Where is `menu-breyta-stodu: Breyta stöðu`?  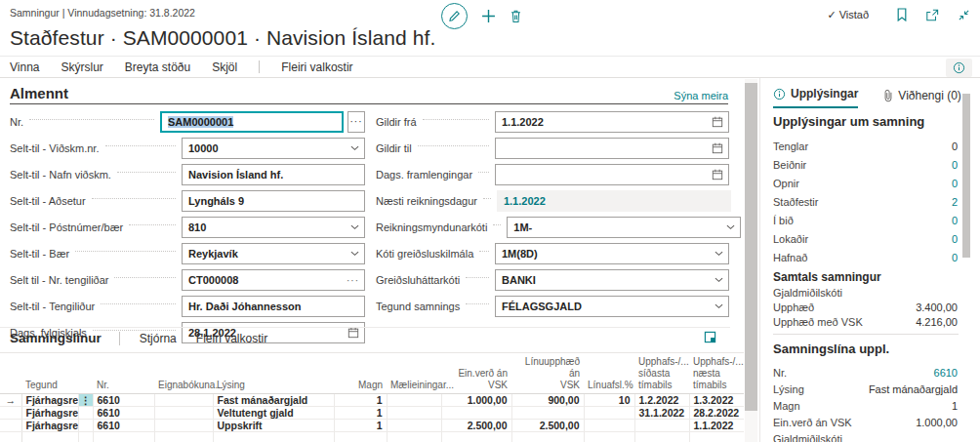 menu-breyta-stodu: Breyta stöðu is located at coordinates (158, 67).